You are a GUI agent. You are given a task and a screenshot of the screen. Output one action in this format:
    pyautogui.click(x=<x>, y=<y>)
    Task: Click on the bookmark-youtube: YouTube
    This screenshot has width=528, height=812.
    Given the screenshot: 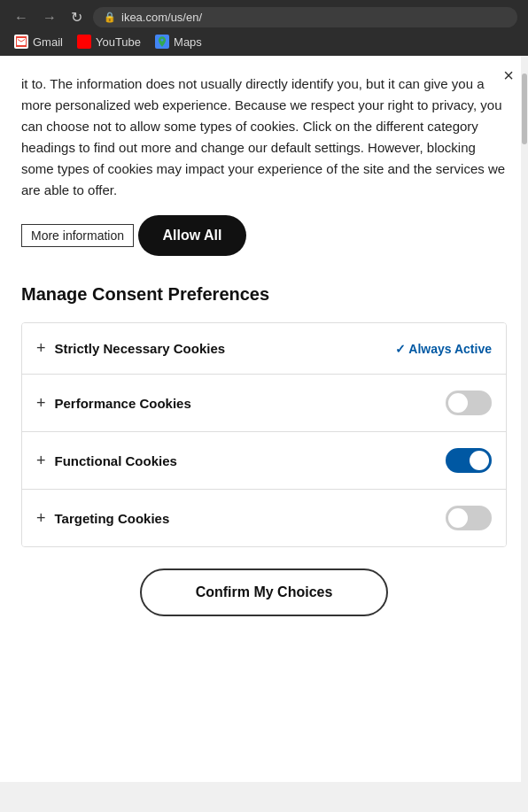 What is the action you would take?
    pyautogui.click(x=109, y=42)
    